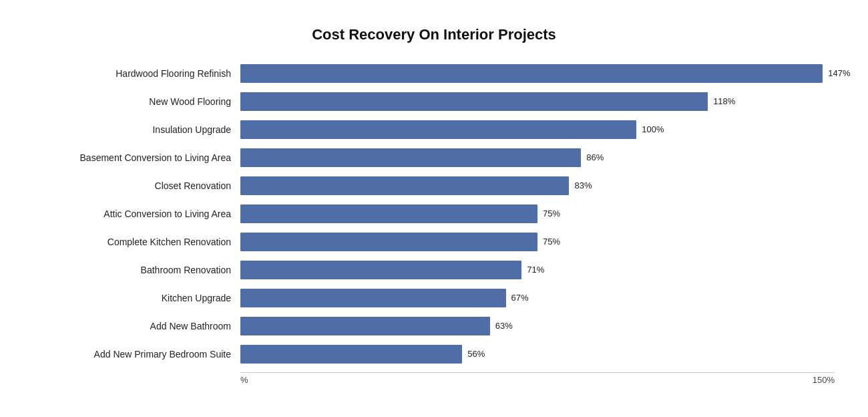 The width and height of the screenshot is (868, 417). Describe the element at coordinates (537, 270) in the screenshot. I see `bar-area: 71%` at that location.